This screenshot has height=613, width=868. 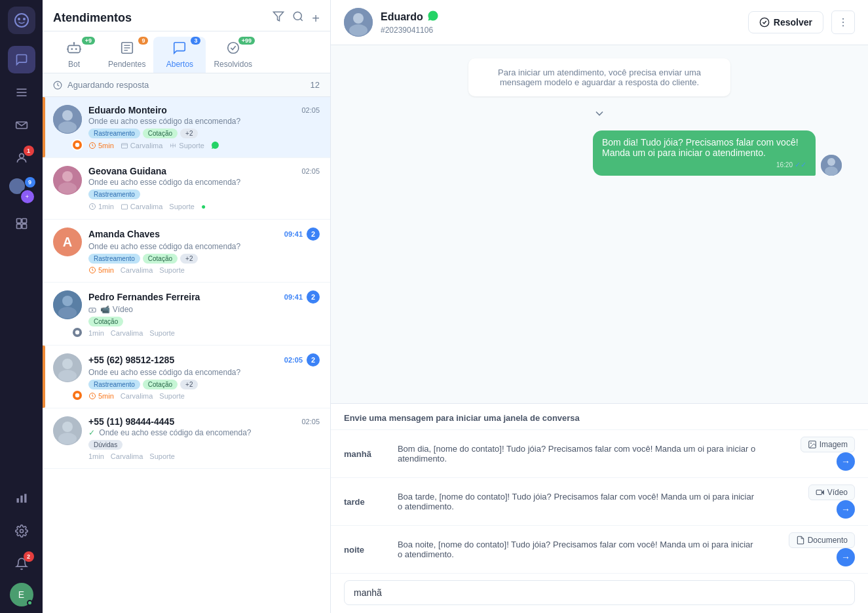 I want to click on list-item: +55 (62) 98512-1285 02:05 2 Onde eu acho…, so click(x=186, y=377).